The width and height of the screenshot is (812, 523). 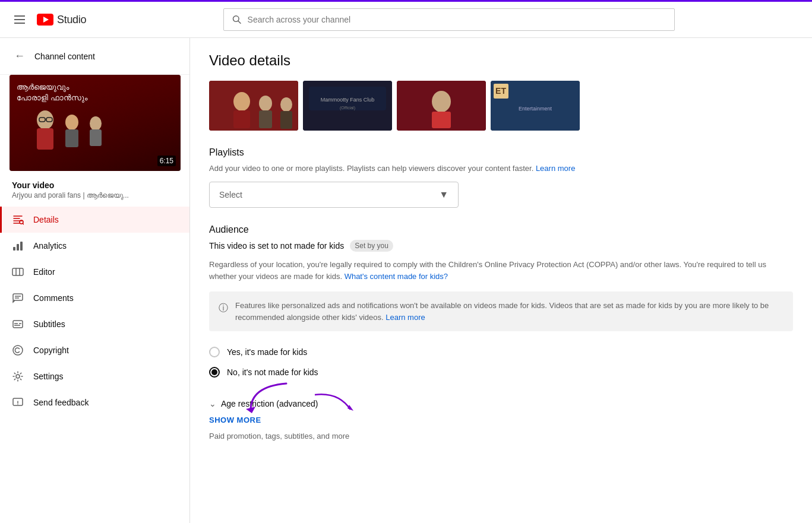 What do you see at coordinates (51, 350) in the screenshot?
I see `sidebar-item-copyright-label: Copyright` at bounding box center [51, 350].